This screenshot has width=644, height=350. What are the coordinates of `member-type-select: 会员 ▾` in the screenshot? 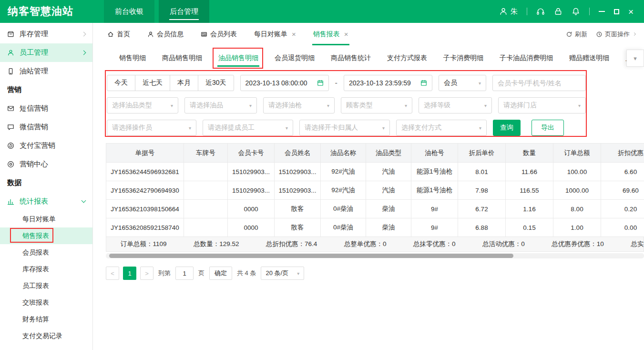 It's located at (462, 83).